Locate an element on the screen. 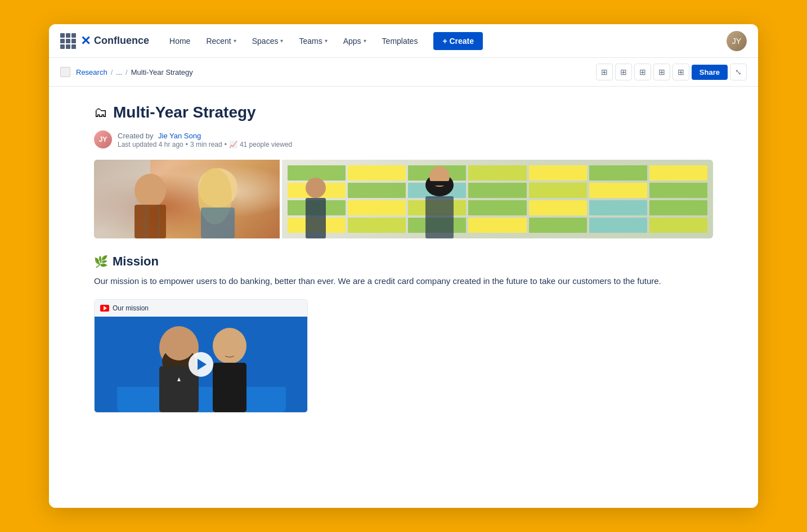 This screenshot has width=807, height=532. nav-home: Home is located at coordinates (180, 41).